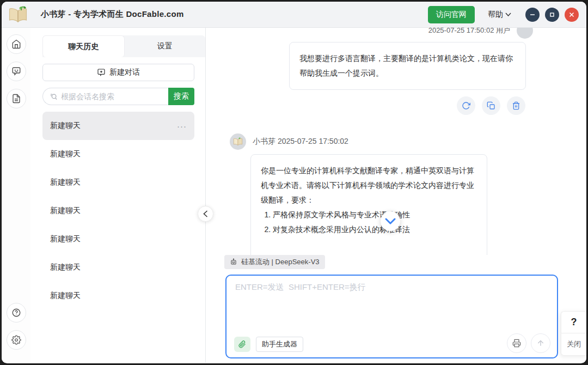 The height and width of the screenshot is (365, 588). Describe the element at coordinates (451, 15) in the screenshot. I see `visit-site-button: 访问官网` at that location.